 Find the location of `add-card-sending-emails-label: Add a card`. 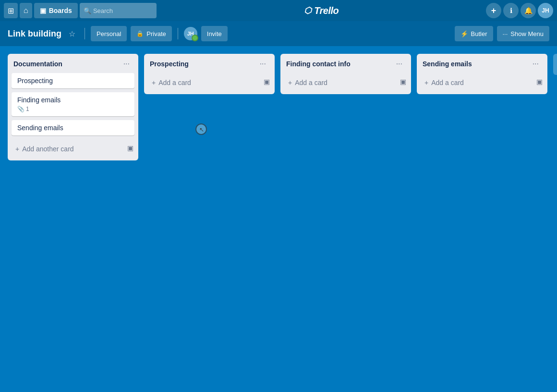

add-card-sending-emails-label: Add a card is located at coordinates (448, 83).